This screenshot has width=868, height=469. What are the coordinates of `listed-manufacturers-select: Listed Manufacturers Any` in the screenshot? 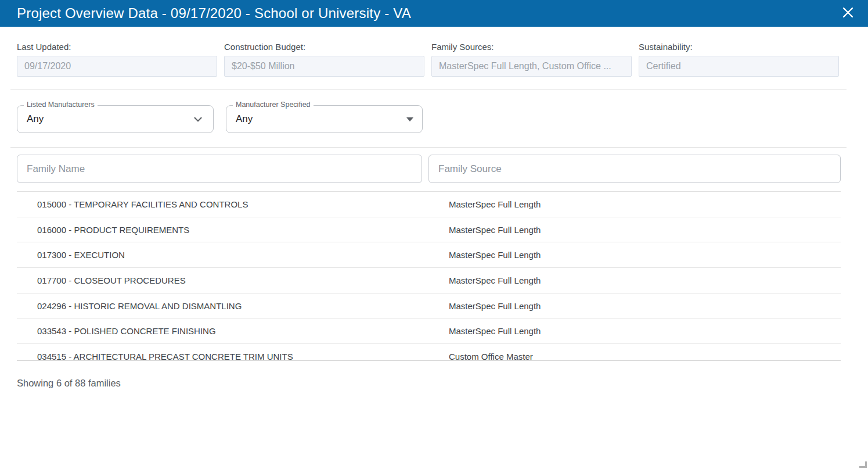 It's located at (115, 119).